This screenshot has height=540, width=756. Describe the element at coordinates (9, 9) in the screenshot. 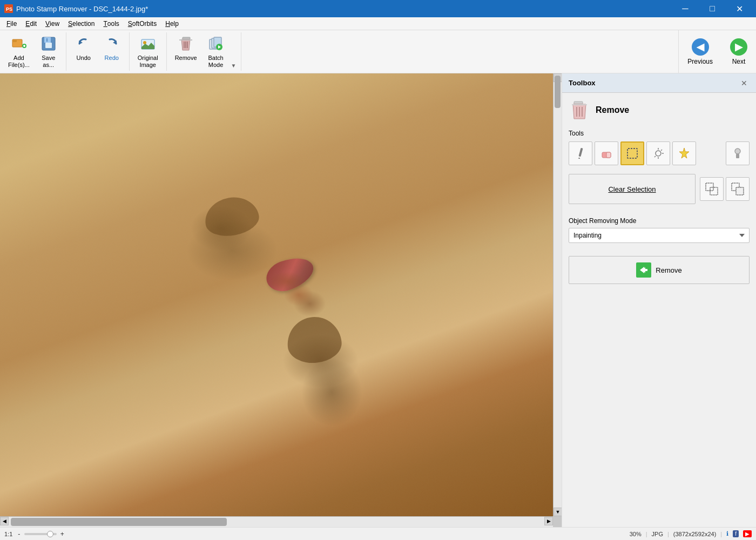

I see `app-icon: PS` at that location.